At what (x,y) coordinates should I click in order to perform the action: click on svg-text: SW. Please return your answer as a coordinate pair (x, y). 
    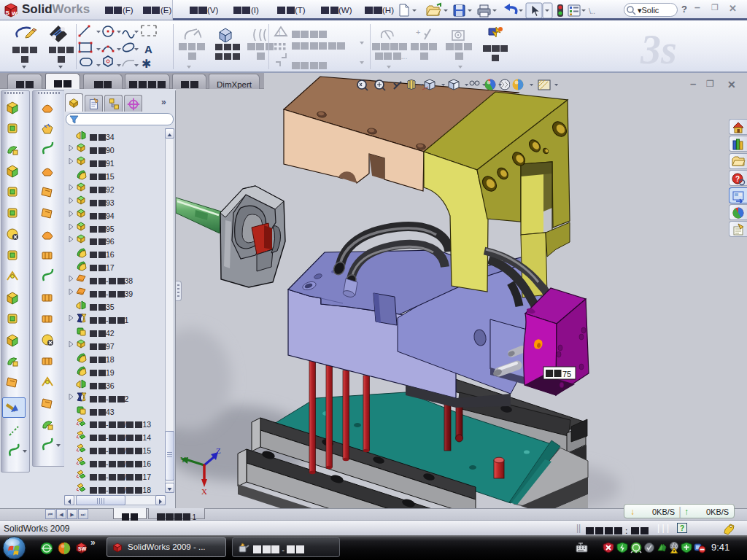
    Looking at the image, I should click on (82, 548).